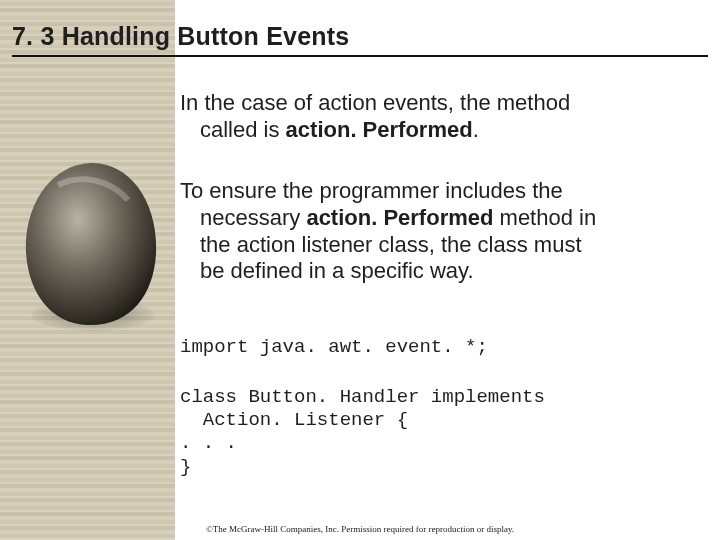  What do you see at coordinates (391, 244) in the screenshot?
I see `para2-line3: the action listener class, the class mus…` at bounding box center [391, 244].